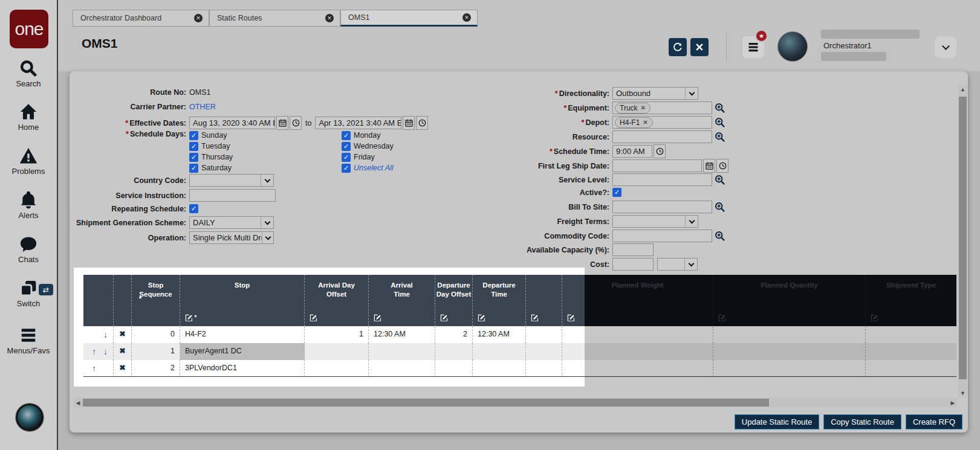 This screenshot has height=450, width=980. What do you see at coordinates (28, 205) in the screenshot?
I see `sidebar-item-alerts: Alerts` at bounding box center [28, 205].